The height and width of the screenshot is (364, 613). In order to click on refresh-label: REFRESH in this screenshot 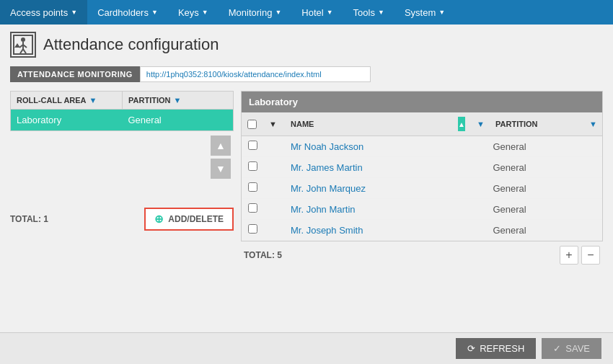, I will do `click(502, 349)`.